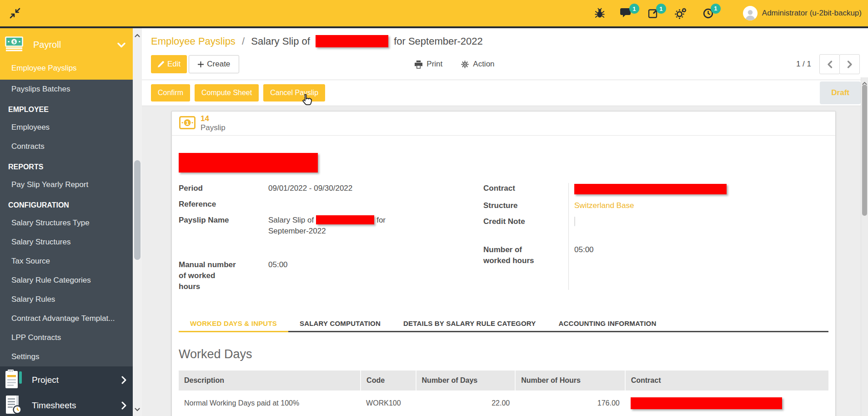 This screenshot has height=416, width=868. What do you see at coordinates (137, 222) in the screenshot?
I see `sidebar-scrollbar` at bounding box center [137, 222].